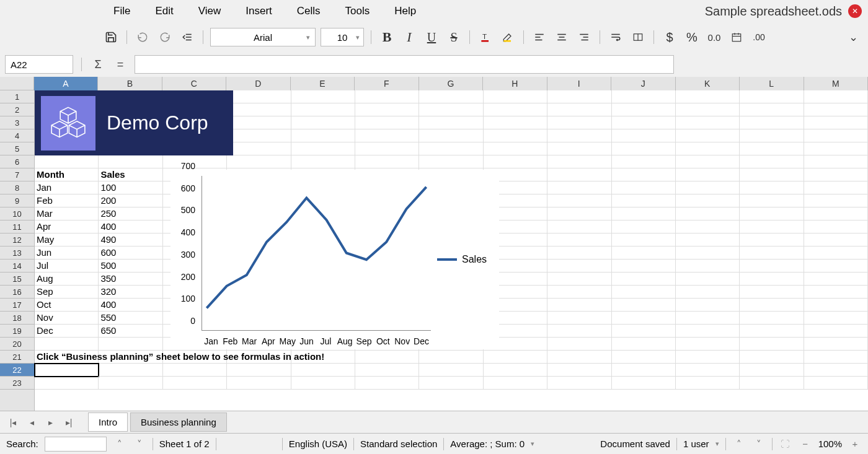 Image resolution: width=868 pixels, height=454 pixels. Describe the element at coordinates (644, 370) in the screenshot. I see `cell-J22` at that location.